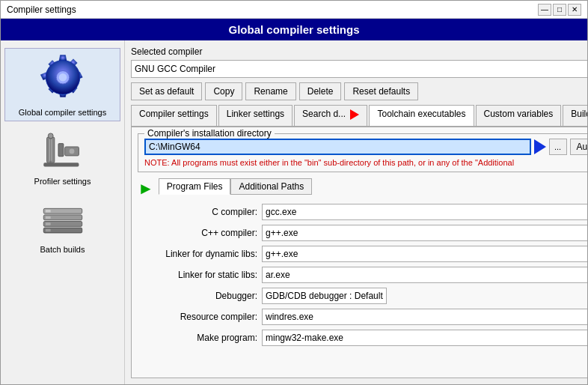 This screenshot has width=588, height=385. I want to click on debugger-label: Debugger:, so click(197, 296).